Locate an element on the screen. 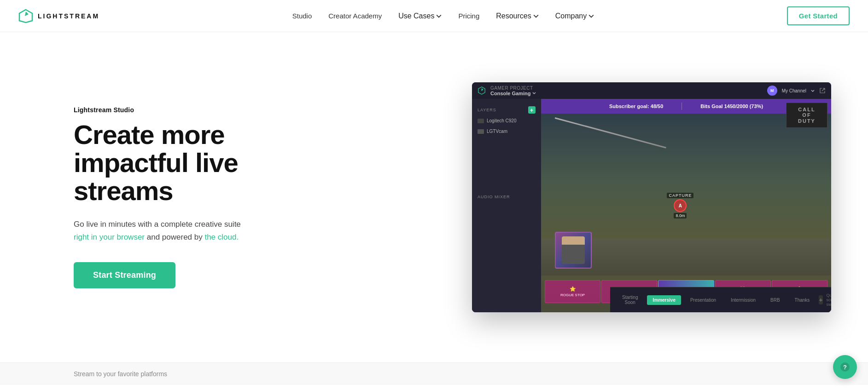 This screenshot has height=390, width=868. hero-heading: Create more impactful live streams is located at coordinates (184, 163).